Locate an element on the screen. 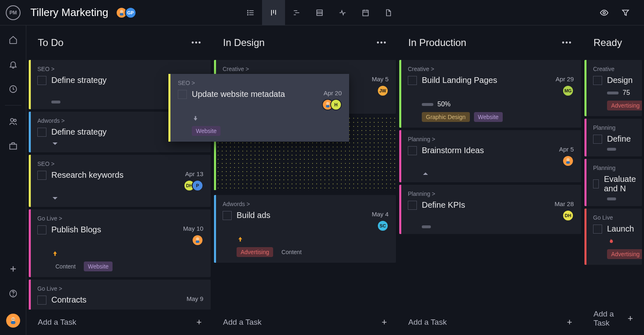  task-title: Build Landing Pages is located at coordinates (459, 80).